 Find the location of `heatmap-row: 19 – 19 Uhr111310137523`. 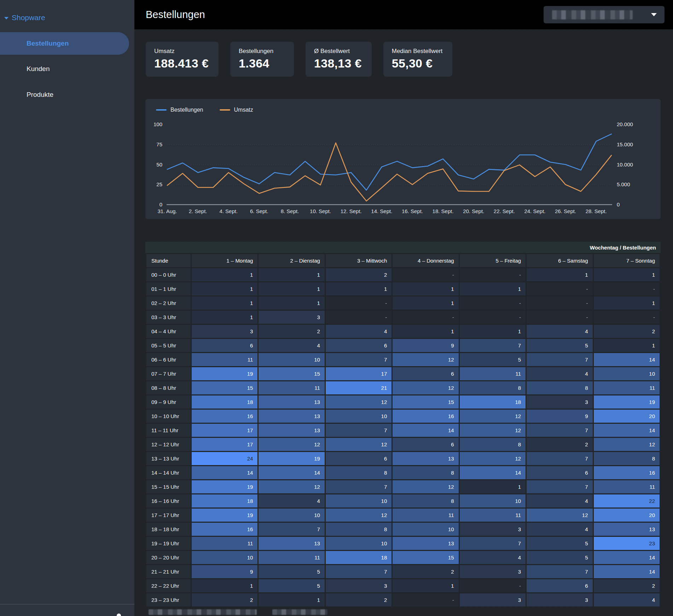

heatmap-row: 19 – 19 Uhr111310137523 is located at coordinates (403, 544).